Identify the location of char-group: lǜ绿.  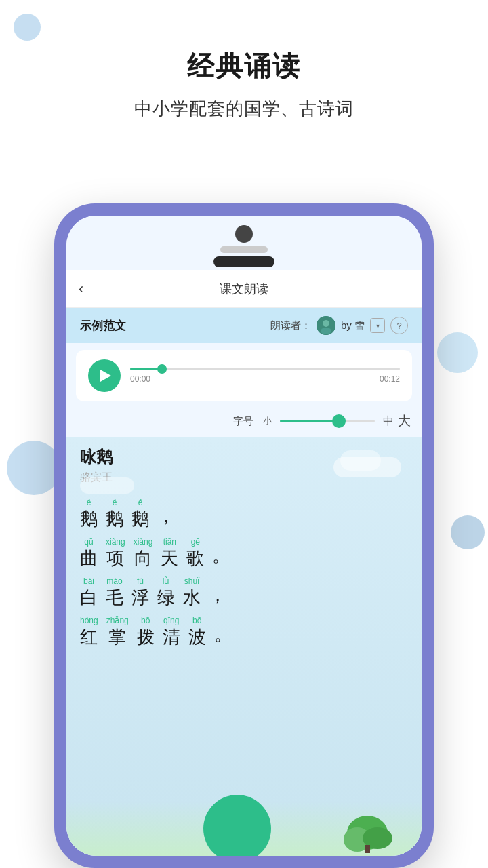
(166, 592).